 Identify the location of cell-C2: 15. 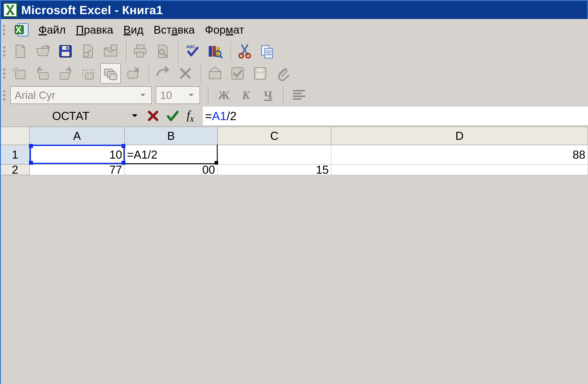
(274, 170).